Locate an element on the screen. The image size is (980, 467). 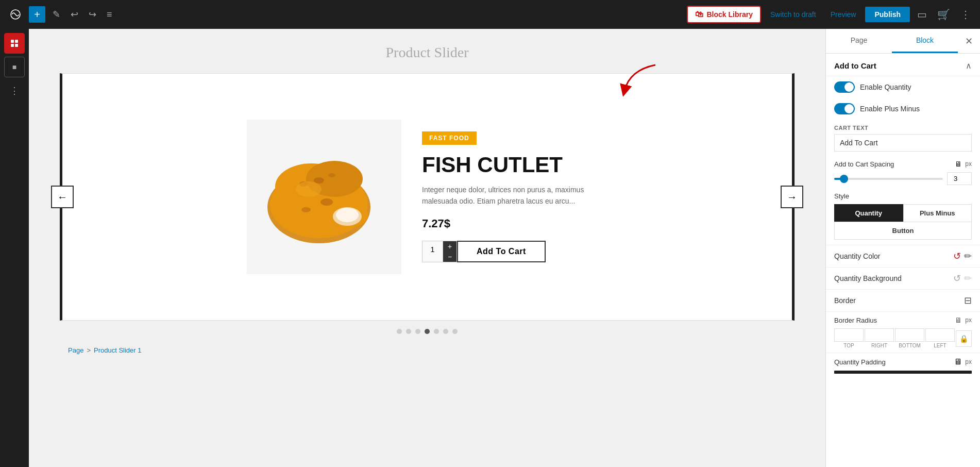
sidebar-toggle-button: ▭ is located at coordinates (922, 14).